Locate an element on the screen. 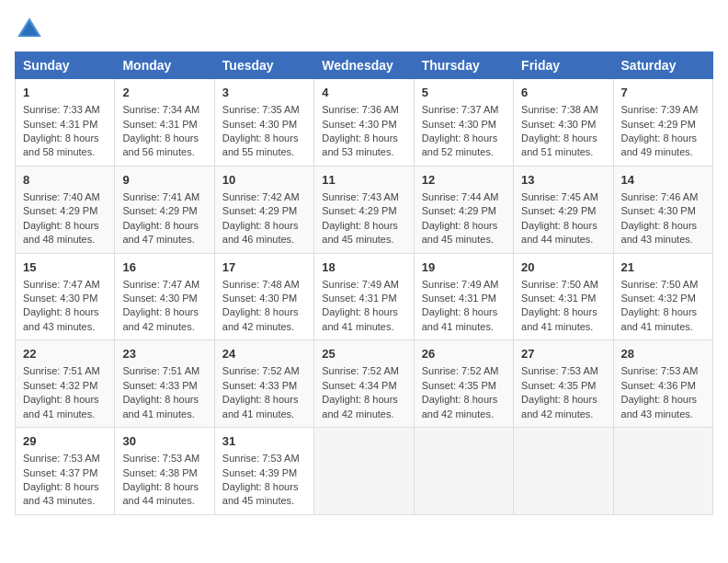  day-number: 31 is located at coordinates (265, 442).